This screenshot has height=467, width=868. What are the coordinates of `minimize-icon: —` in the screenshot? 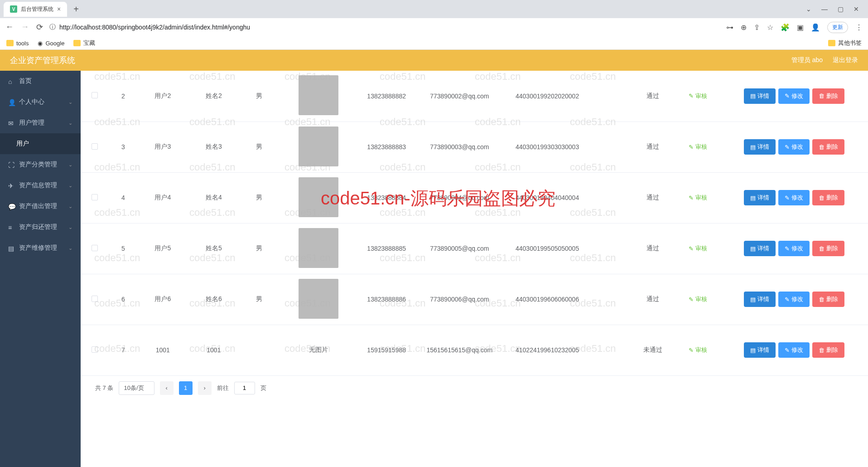 It's located at (825, 9).